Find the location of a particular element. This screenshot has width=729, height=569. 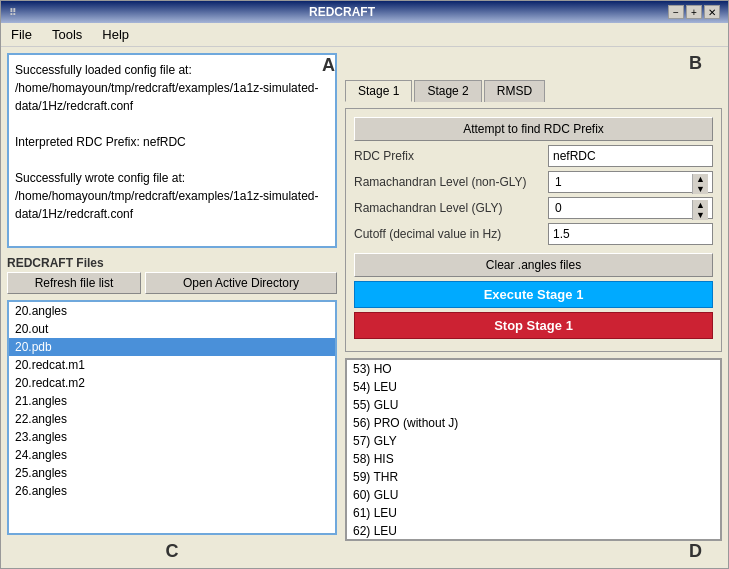

menu-help: Help is located at coordinates (116, 34).